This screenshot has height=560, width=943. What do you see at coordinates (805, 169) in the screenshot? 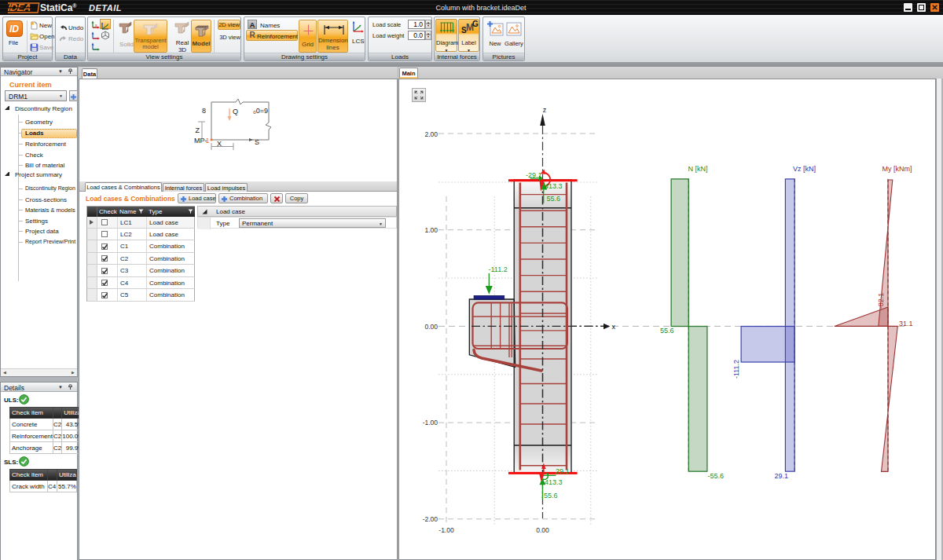
I see `svg-text: Vz [kN]` at bounding box center [805, 169].